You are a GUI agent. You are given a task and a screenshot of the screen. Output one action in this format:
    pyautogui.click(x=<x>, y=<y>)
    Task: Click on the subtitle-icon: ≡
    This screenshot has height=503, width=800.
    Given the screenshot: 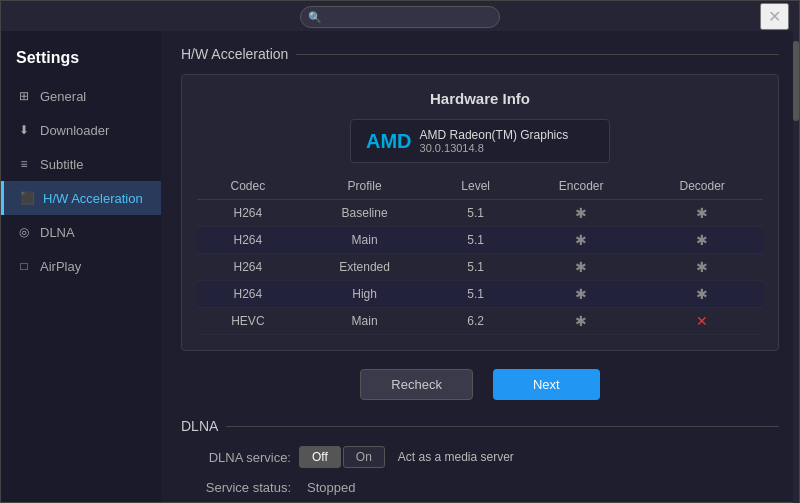 What is the action you would take?
    pyautogui.click(x=24, y=164)
    